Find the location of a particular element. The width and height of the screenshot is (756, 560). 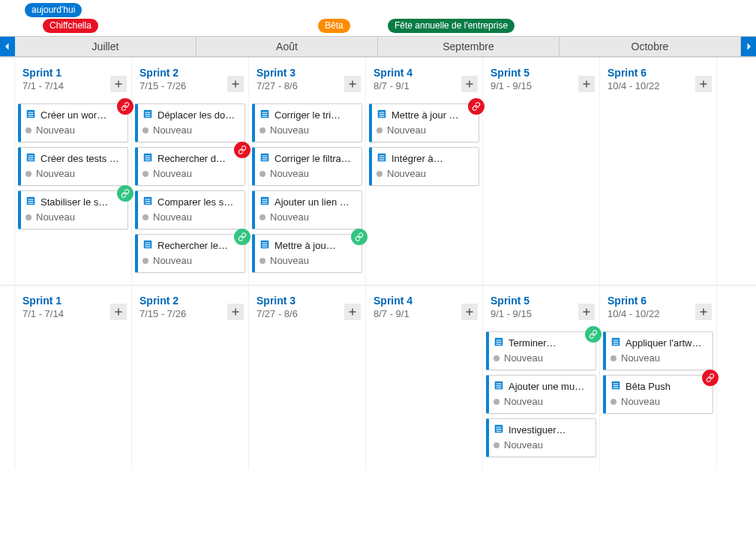

sprint-column: Sprint 48/7 - 9/1Mettre à jour …NouveauI… is located at coordinates (424, 171).